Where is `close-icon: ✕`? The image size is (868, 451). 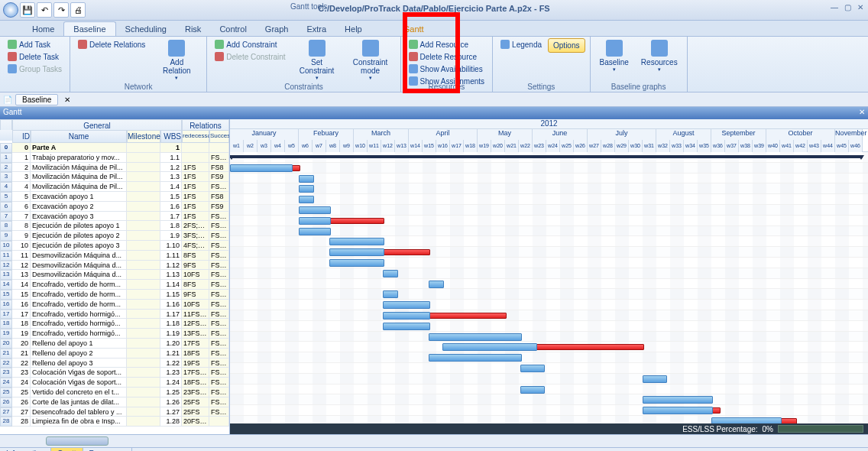 close-icon: ✕ is located at coordinates (860, 8).